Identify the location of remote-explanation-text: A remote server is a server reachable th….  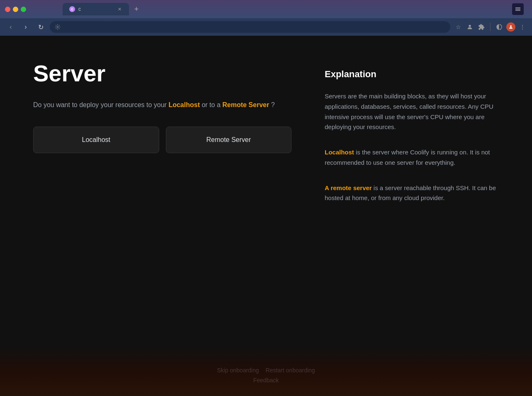
(412, 193).